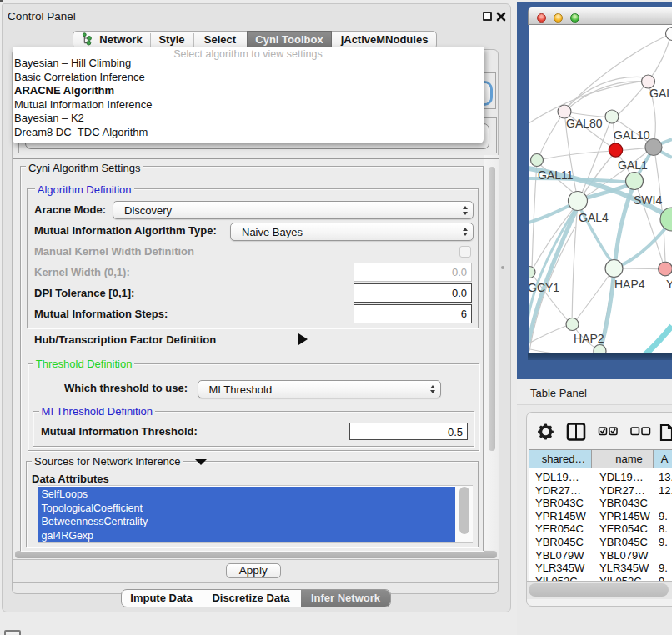 This screenshot has height=635, width=672. Describe the element at coordinates (660, 93) in the screenshot. I see `svg-text: GAL7` at that location.